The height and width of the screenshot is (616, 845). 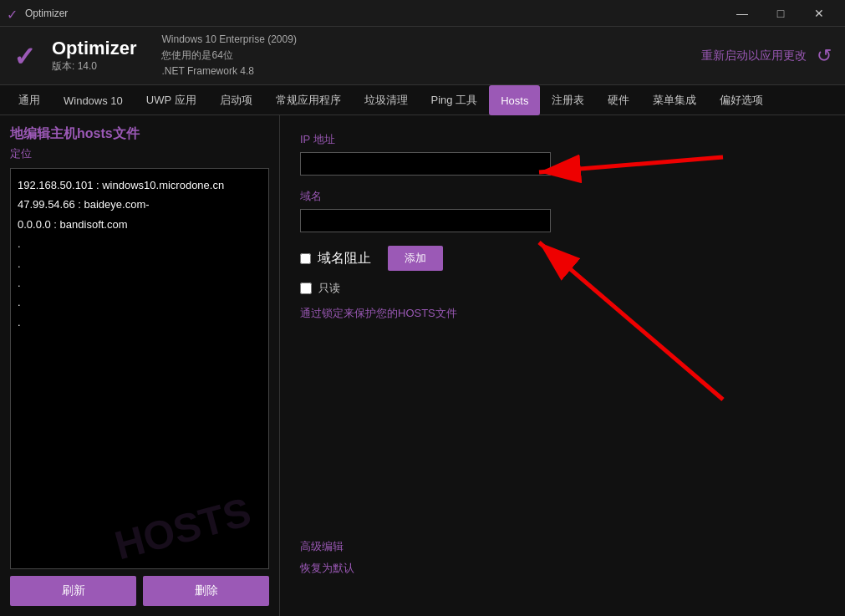 I want to click on block-domain-row: 域名阻止 添加, so click(x=562, y=258).